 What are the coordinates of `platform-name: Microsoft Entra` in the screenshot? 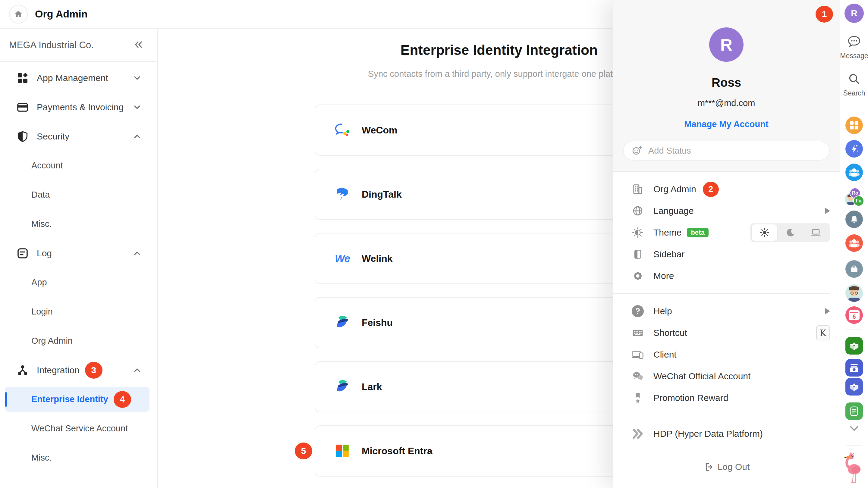 It's located at (397, 451).